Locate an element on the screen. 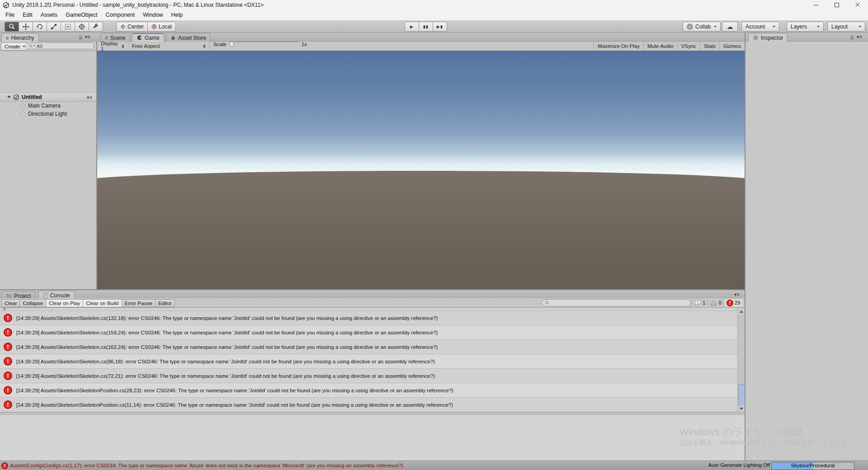 This screenshot has height=470, width=868. console-toolbar-button: Error Pause is located at coordinates (139, 303).